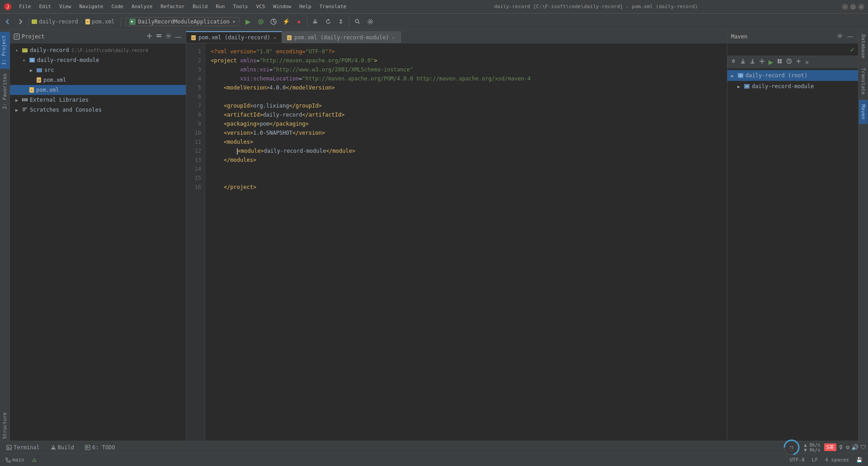 This screenshot has width=868, height=466. Describe the element at coordinates (316, 22) in the screenshot. I see `build-project-button` at that location.